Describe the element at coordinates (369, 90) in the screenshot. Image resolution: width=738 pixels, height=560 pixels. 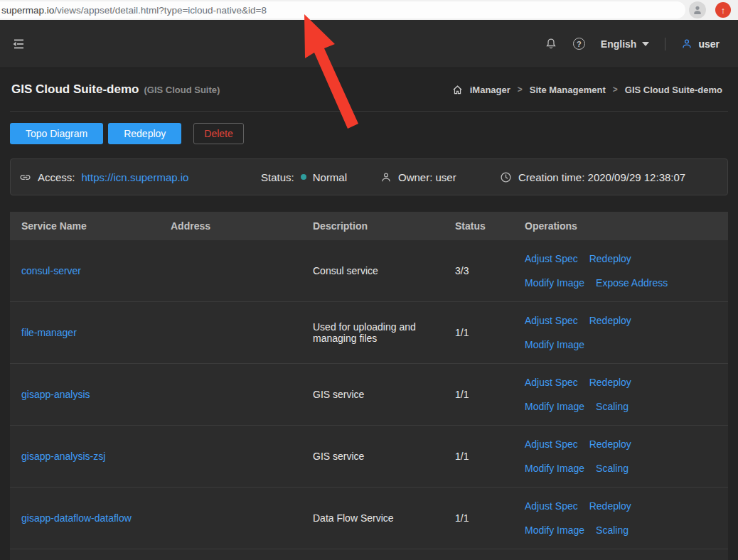
I see `title-bar: GIS Cloud Suite-demo(GIS Cloud Suite) iM…` at that location.